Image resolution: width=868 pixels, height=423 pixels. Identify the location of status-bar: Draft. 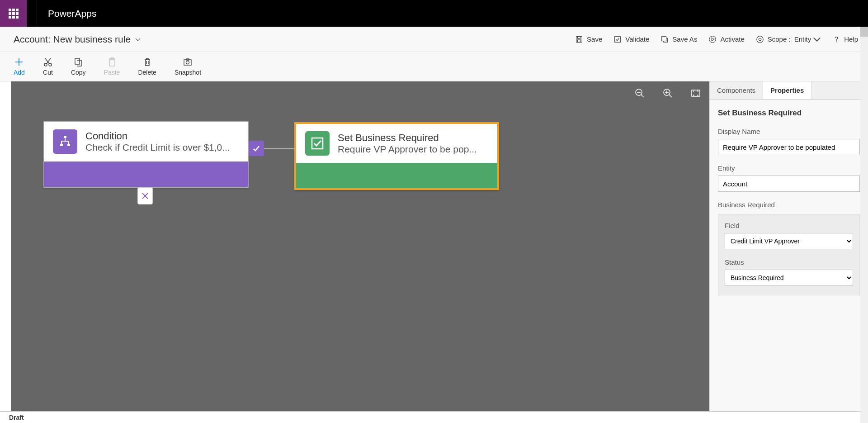
(434, 417).